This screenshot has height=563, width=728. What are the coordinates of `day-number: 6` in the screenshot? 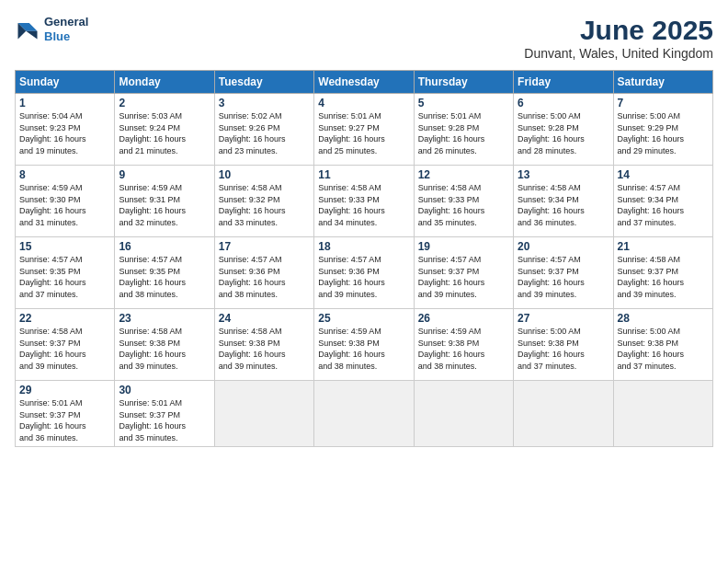 It's located at (563, 103).